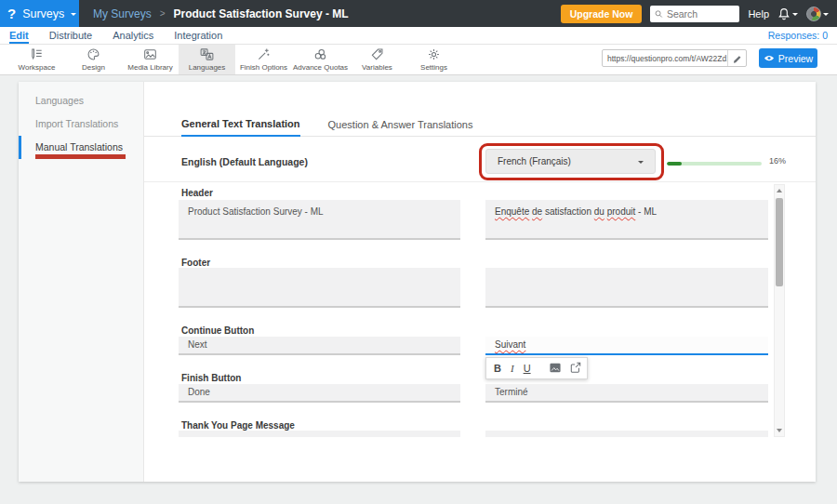 The height and width of the screenshot is (504, 837). I want to click on insert-link-button, so click(576, 368).